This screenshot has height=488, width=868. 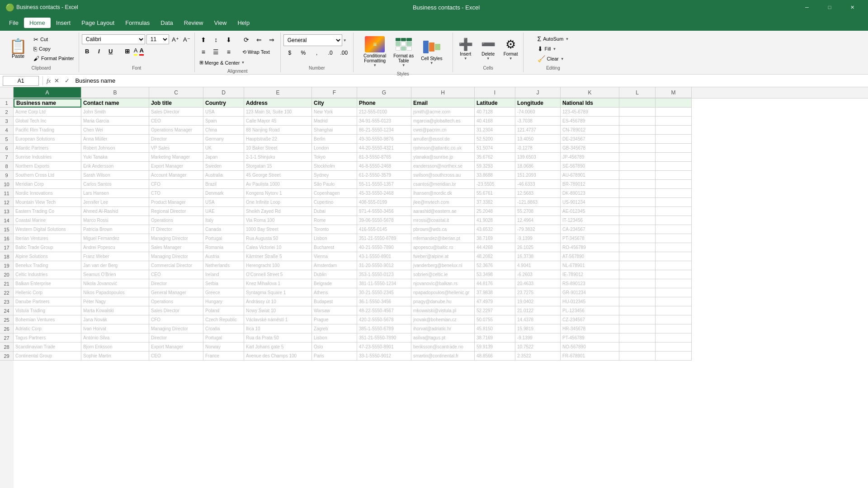 What do you see at coordinates (216, 40) in the screenshot?
I see `align-middle-button: ↕` at bounding box center [216, 40].